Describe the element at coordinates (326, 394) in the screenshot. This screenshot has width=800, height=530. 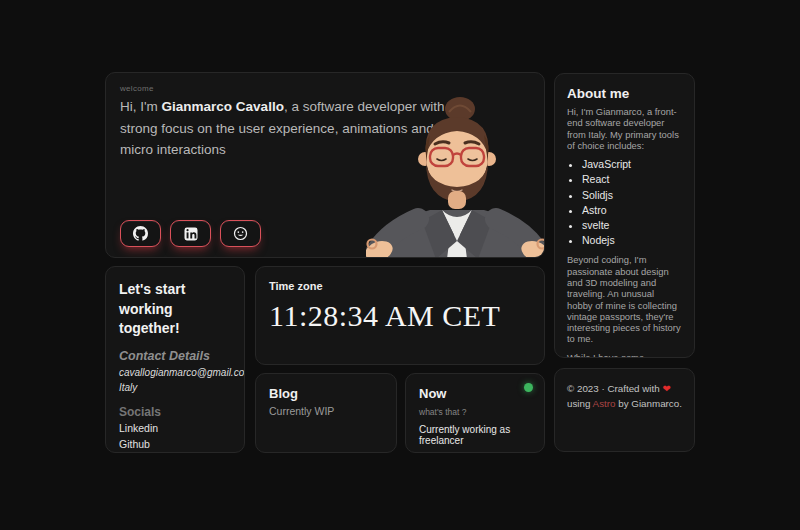
I see `blog-title: Blog` at that location.